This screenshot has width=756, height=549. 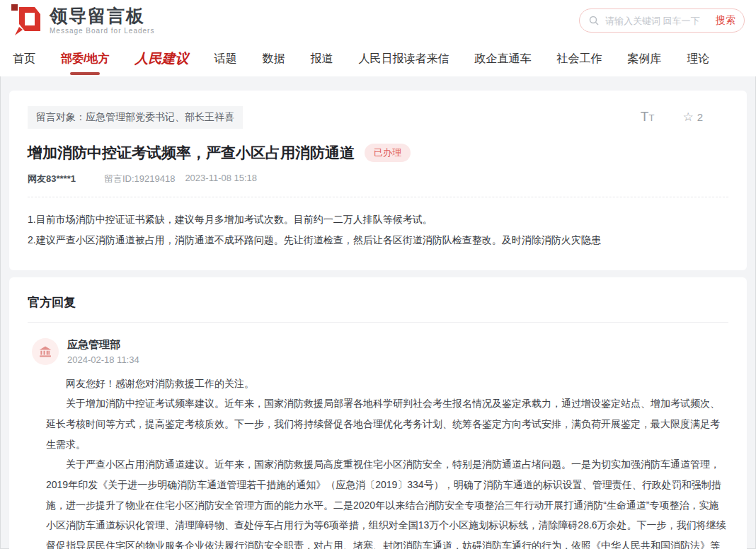 I want to click on message-date: 2023-11-08 15:18, so click(x=221, y=179).